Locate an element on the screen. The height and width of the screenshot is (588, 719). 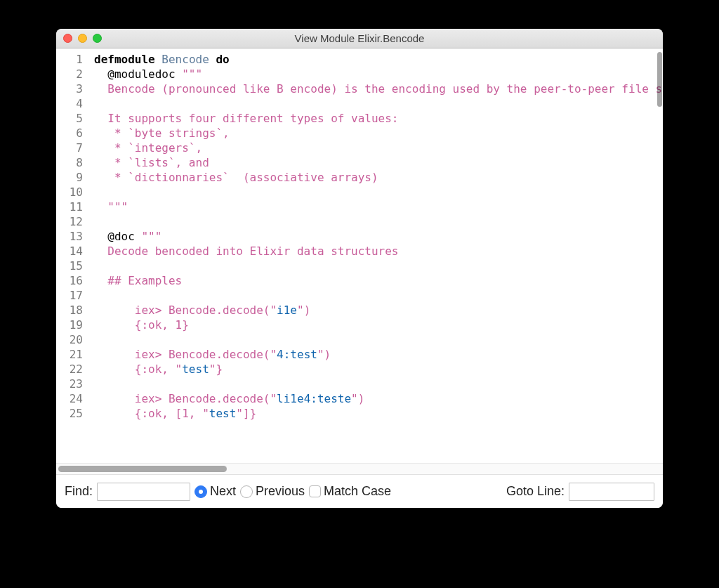
code-line: iex> Bencode.decode("li1e4:teste") is located at coordinates (378, 399).